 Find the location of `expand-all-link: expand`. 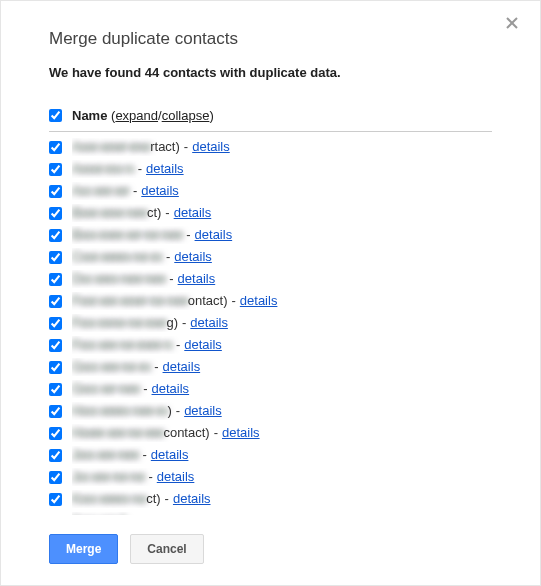

expand-all-link: expand is located at coordinates (136, 116).